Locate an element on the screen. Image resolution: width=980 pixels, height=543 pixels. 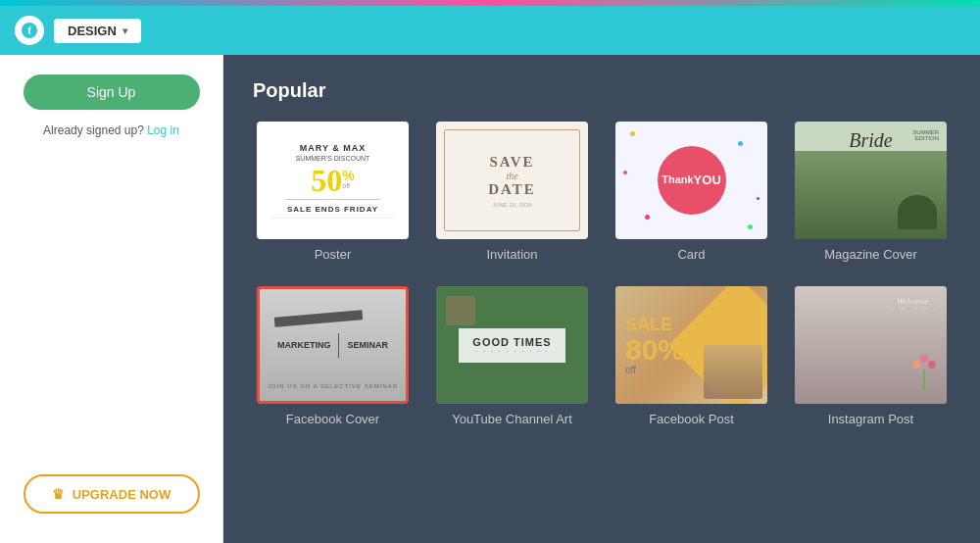
crown-icon: ♛ is located at coordinates (59, 494).